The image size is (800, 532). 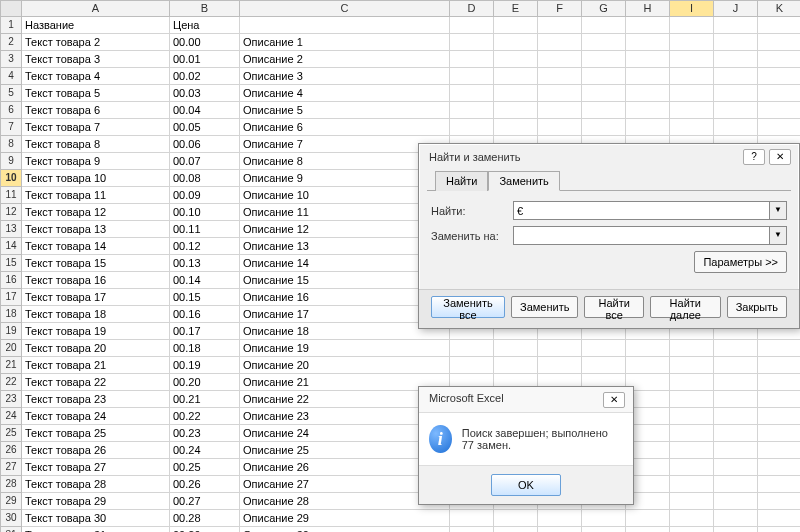 I want to click on cell: 00.13, so click(x=205, y=264).